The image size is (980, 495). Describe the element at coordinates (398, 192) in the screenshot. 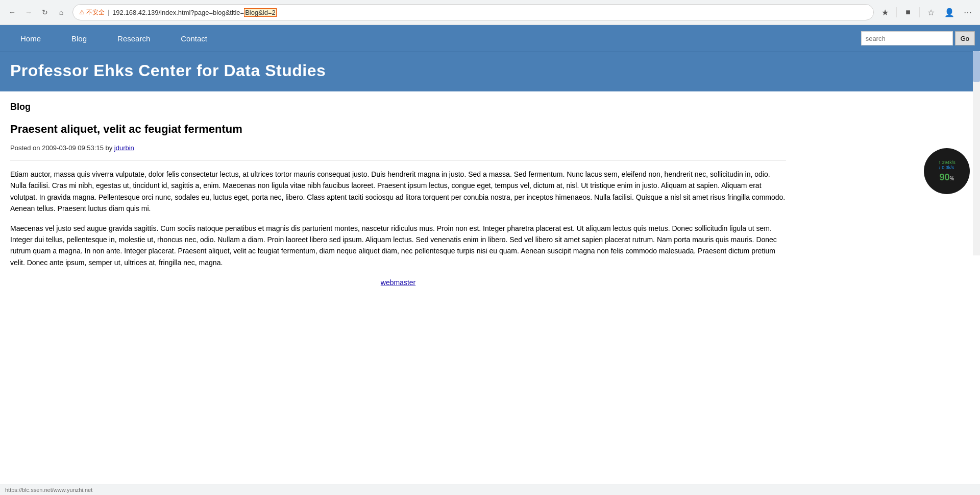

I see `paragraph-1: Etiam auctor, massa quis viverra vulputa…` at that location.